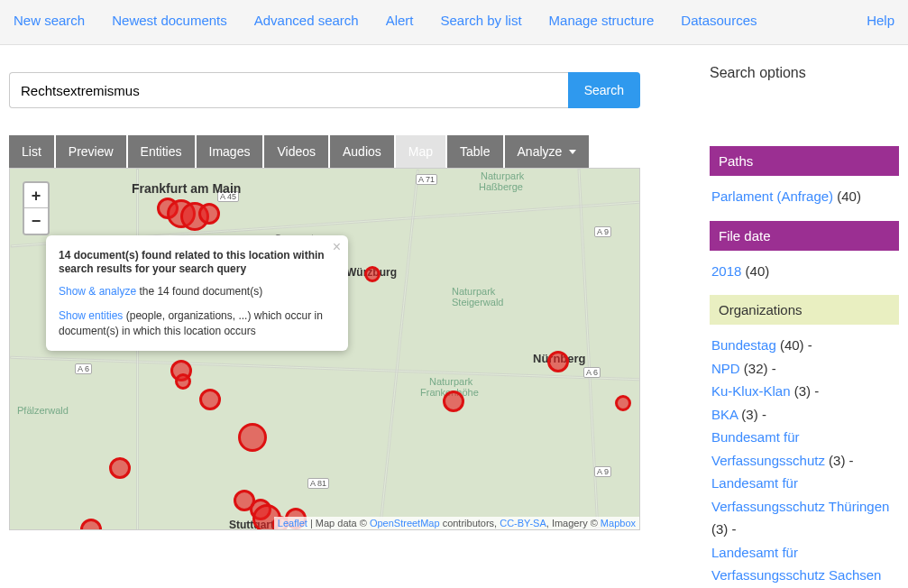  What do you see at coordinates (230, 152) in the screenshot?
I see `tab-images: Images` at bounding box center [230, 152].